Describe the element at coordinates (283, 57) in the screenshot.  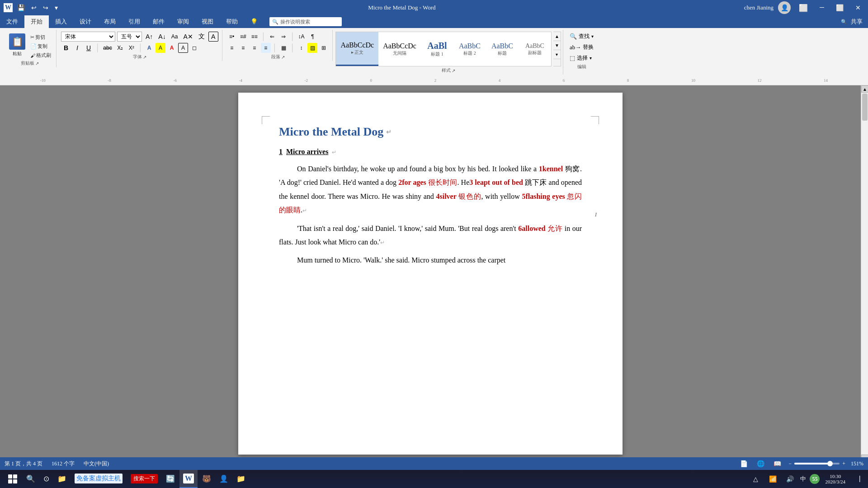
I see `paragraph-expand-icon: ↗` at that location.